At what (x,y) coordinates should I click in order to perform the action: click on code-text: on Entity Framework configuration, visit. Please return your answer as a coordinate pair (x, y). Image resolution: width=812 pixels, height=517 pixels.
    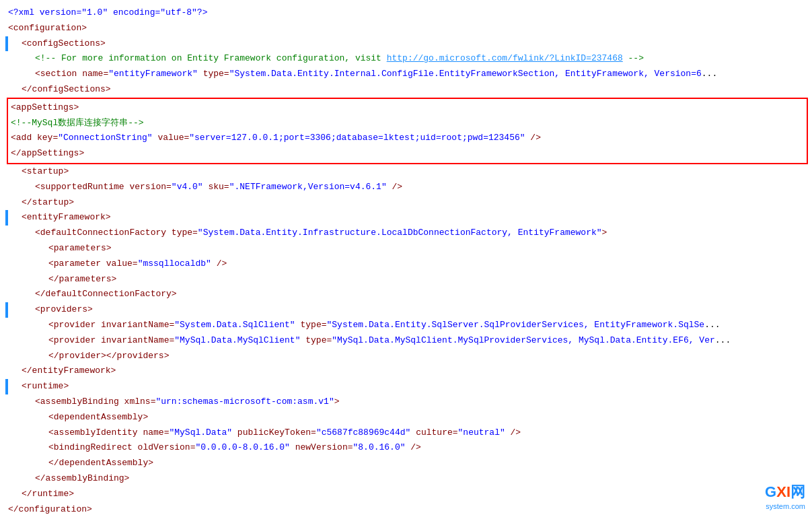
    Looking at the image, I should click on (276, 58).